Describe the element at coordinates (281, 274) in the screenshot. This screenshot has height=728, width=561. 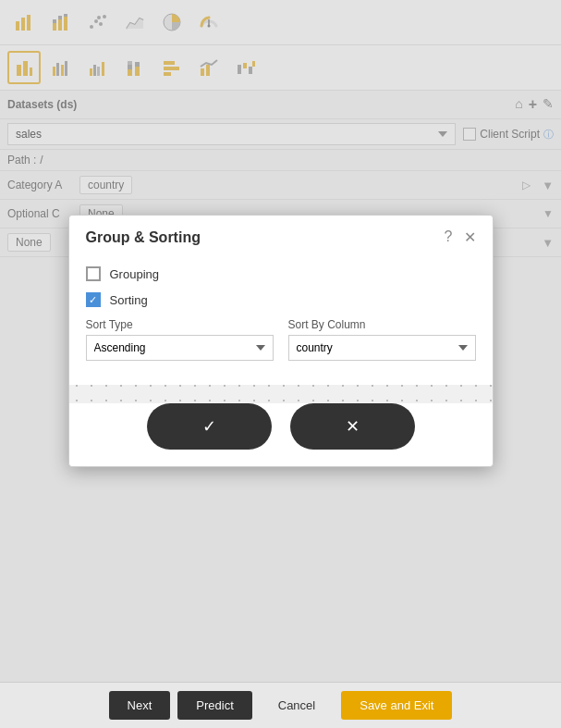
I see `grouping-row: Grouping` at that location.